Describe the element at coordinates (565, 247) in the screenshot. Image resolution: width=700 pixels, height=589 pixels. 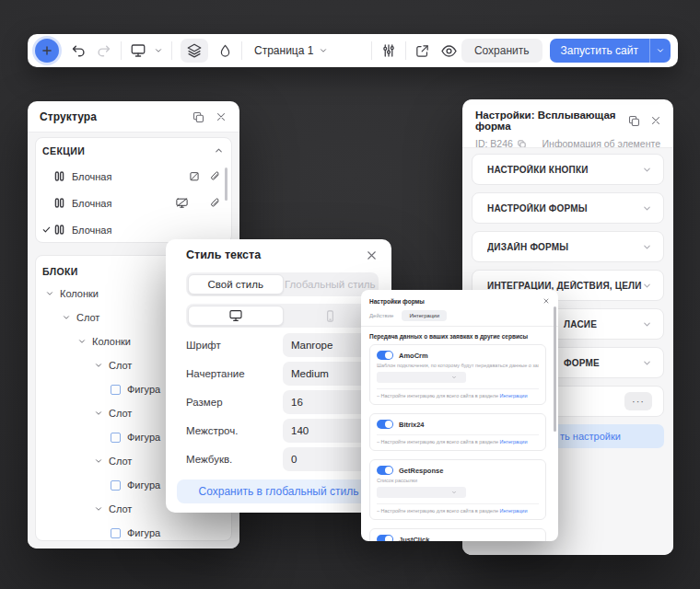
I see `accordion-label: ДИЗАЙН ФОРМЫ` at that location.